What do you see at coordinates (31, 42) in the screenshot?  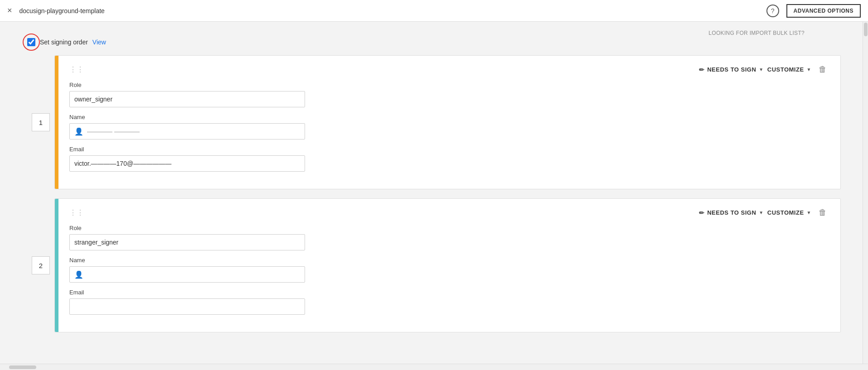 I see `signing-order-checkbox-wrapper` at bounding box center [31, 42].